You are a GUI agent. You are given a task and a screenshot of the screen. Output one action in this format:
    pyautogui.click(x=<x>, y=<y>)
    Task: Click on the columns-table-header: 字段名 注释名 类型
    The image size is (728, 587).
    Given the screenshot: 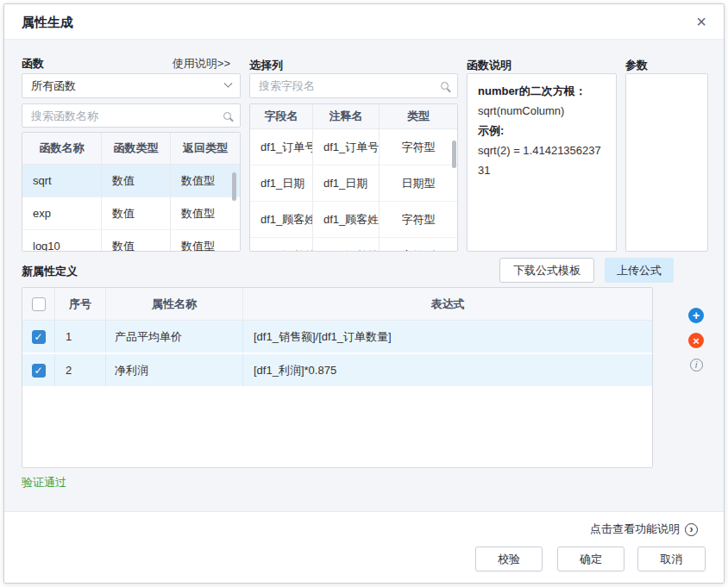 What is the action you would take?
    pyautogui.click(x=354, y=117)
    